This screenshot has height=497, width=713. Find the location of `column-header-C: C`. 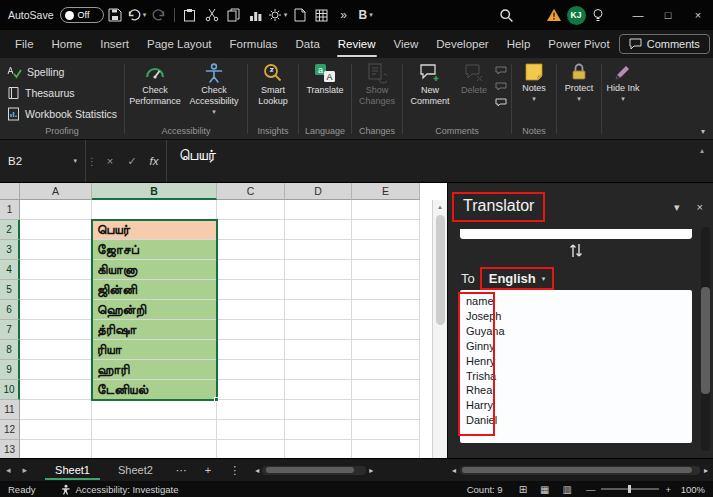

column-header-C: C is located at coordinates (251, 192).